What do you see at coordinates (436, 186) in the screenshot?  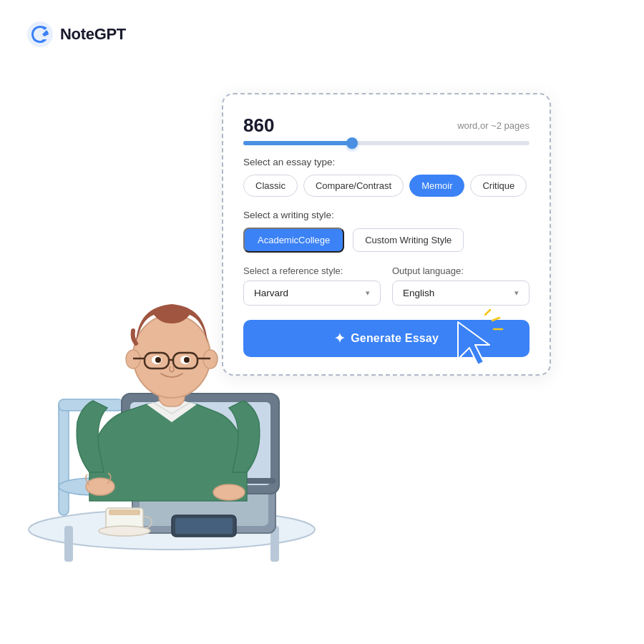 I see `chip-memoir: Memoir` at bounding box center [436, 186].